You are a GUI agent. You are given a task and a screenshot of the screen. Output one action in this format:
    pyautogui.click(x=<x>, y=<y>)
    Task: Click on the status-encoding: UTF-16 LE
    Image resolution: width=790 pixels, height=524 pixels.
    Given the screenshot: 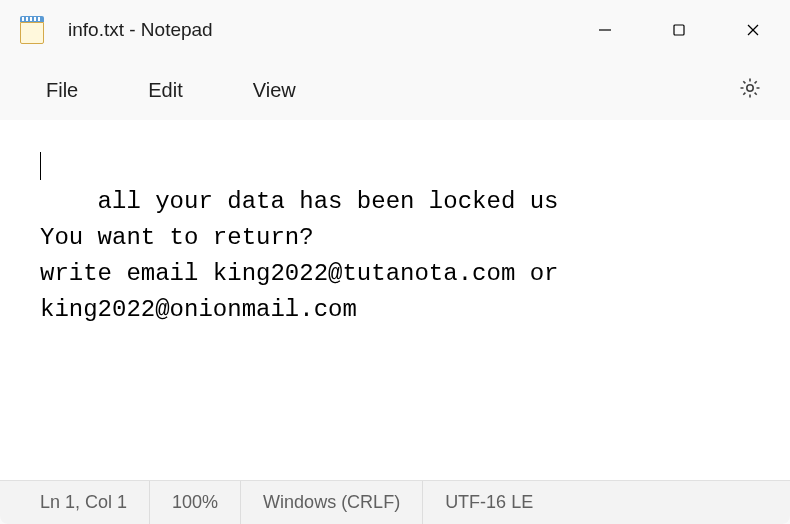 What is the action you would take?
    pyautogui.click(x=489, y=502)
    